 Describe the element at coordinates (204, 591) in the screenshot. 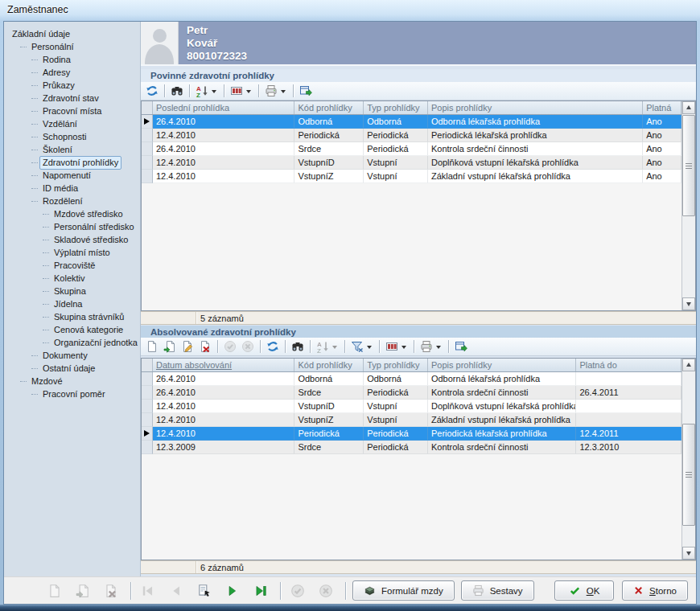

I see `browse-button` at that location.